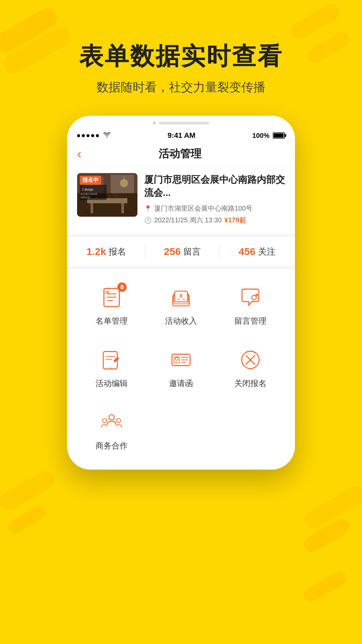 This screenshot has height=644, width=362. I want to click on hero-subtitle: 数据随时看，社交力量裂变传播, so click(181, 87).